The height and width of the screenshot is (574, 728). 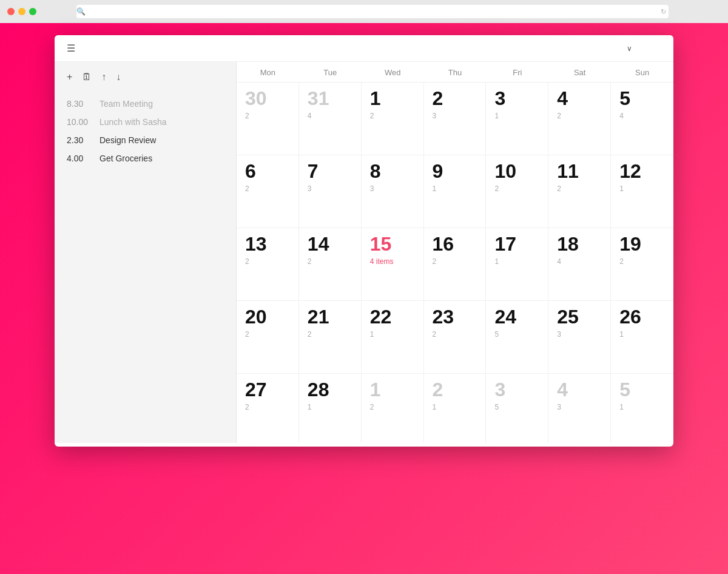 I want to click on new-tab-button, so click(x=715, y=12).